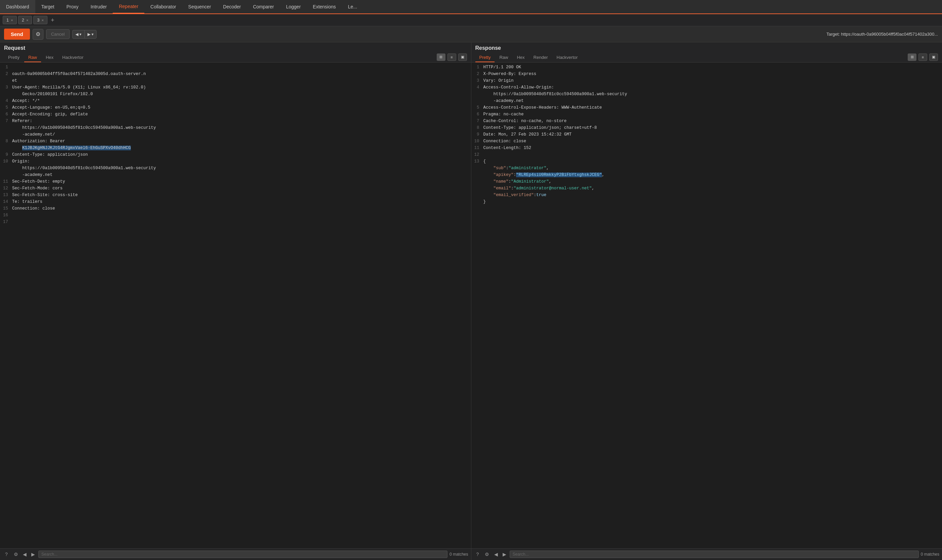 The width and height of the screenshot is (942, 560). I want to click on request-line-12: 10 Origin:, so click(236, 162).